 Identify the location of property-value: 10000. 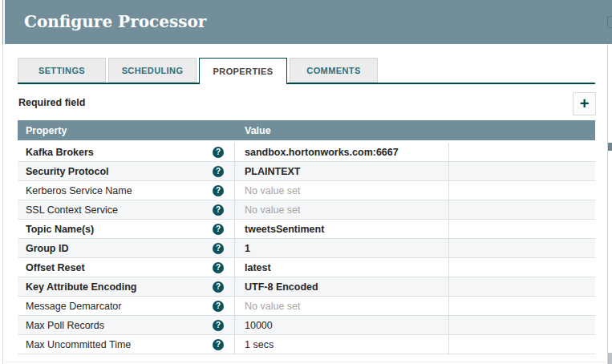
(342, 326).